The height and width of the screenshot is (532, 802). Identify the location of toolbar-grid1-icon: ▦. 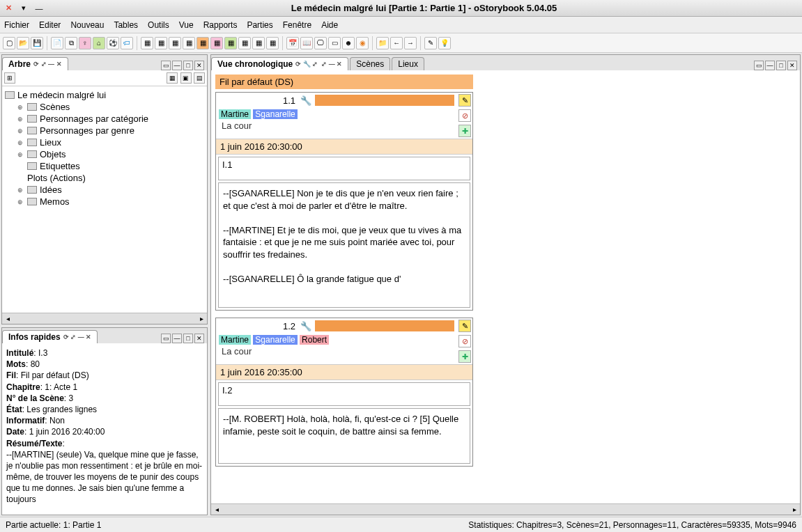
(147, 43).